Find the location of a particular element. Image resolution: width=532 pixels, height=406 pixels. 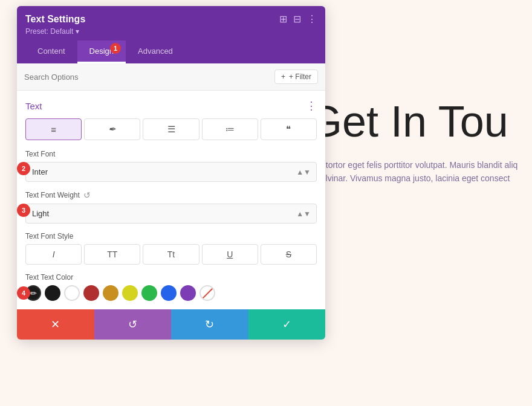

search-bar: + + Filter is located at coordinates (171, 77).